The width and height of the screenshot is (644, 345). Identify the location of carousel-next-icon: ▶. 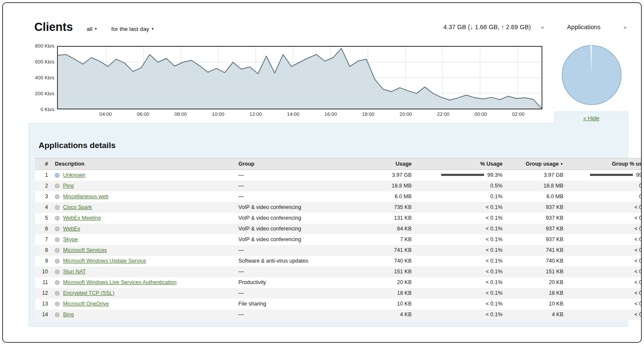
(626, 27).